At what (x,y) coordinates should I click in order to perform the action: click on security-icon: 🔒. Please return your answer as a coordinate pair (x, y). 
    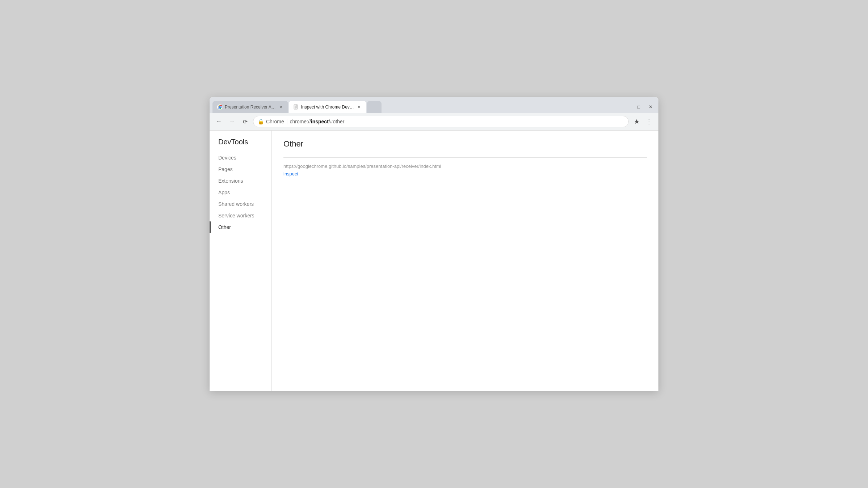
    Looking at the image, I should click on (261, 122).